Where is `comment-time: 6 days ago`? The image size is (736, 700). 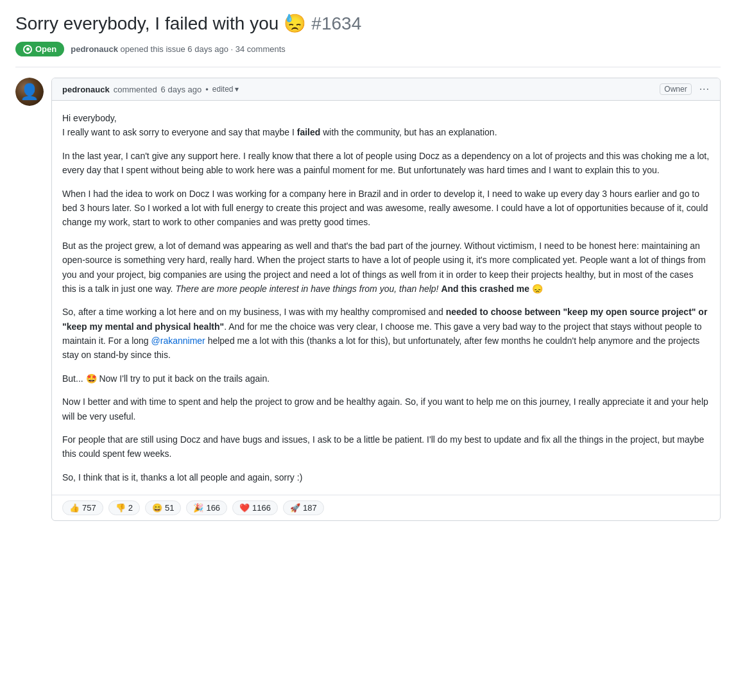
comment-time: 6 days ago is located at coordinates (182, 90).